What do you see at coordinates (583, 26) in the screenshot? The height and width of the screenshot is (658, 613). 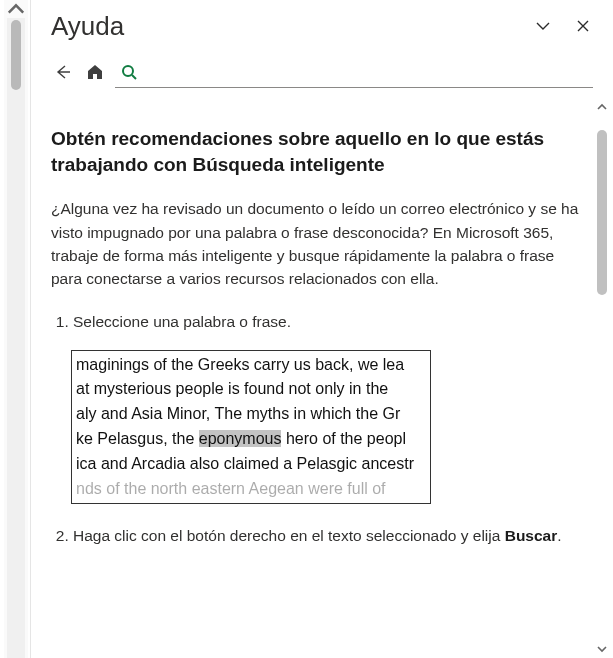 I see `close-button` at bounding box center [583, 26].